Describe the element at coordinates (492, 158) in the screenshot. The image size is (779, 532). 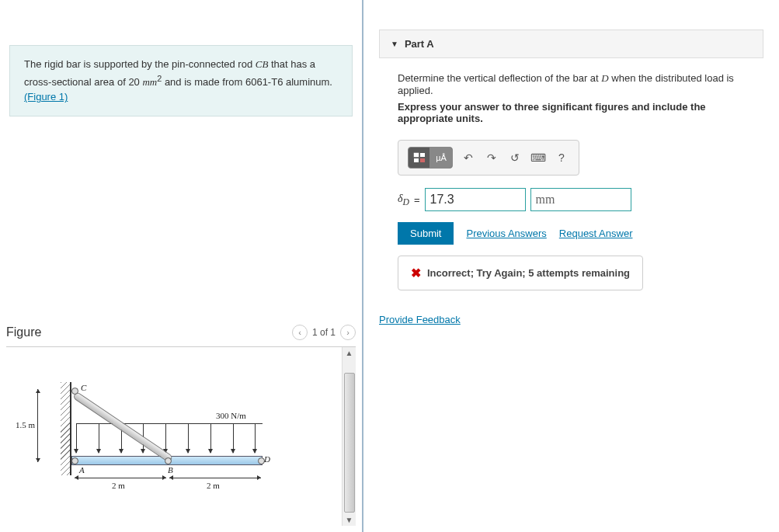
I see `redo-icon: ↷` at that location.